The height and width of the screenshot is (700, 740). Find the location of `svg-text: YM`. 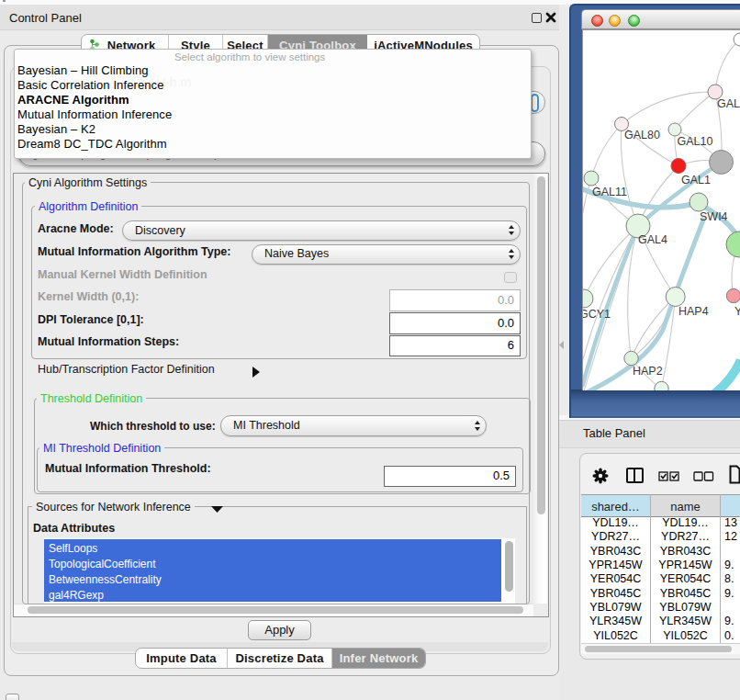

svg-text: YM is located at coordinates (737, 311).